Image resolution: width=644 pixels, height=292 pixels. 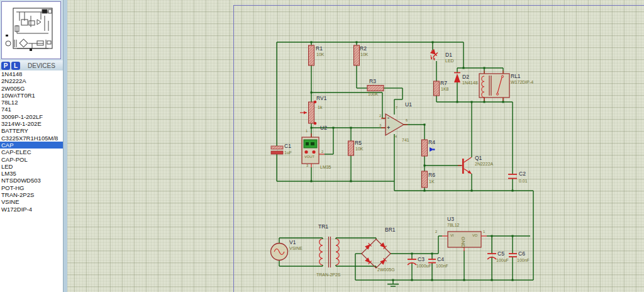 What do you see at coordinates (31, 30) in the screenshot?
I see `overview-minimap` at bounding box center [31, 30].